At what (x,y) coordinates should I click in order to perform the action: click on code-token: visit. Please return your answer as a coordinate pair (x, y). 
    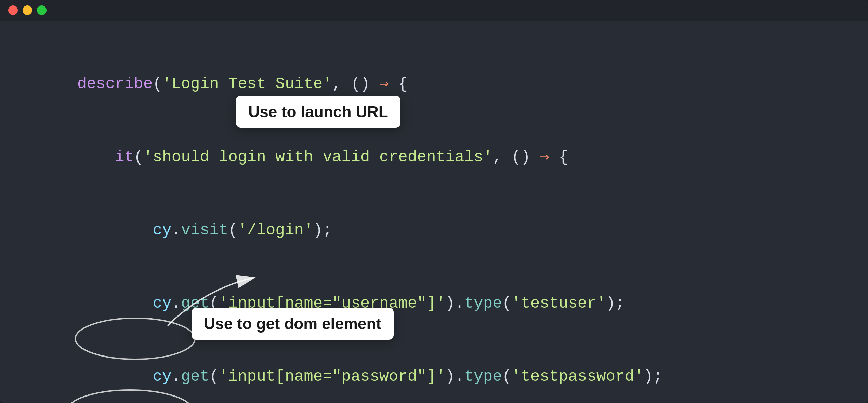
    Looking at the image, I should click on (205, 230).